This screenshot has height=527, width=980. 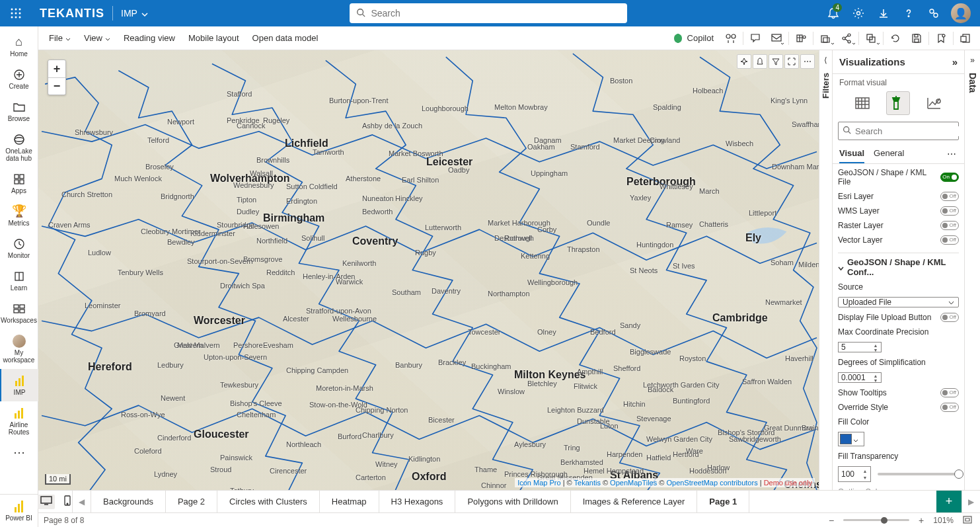 I want to click on attr-tekantis: Tekantis, so click(x=587, y=483).